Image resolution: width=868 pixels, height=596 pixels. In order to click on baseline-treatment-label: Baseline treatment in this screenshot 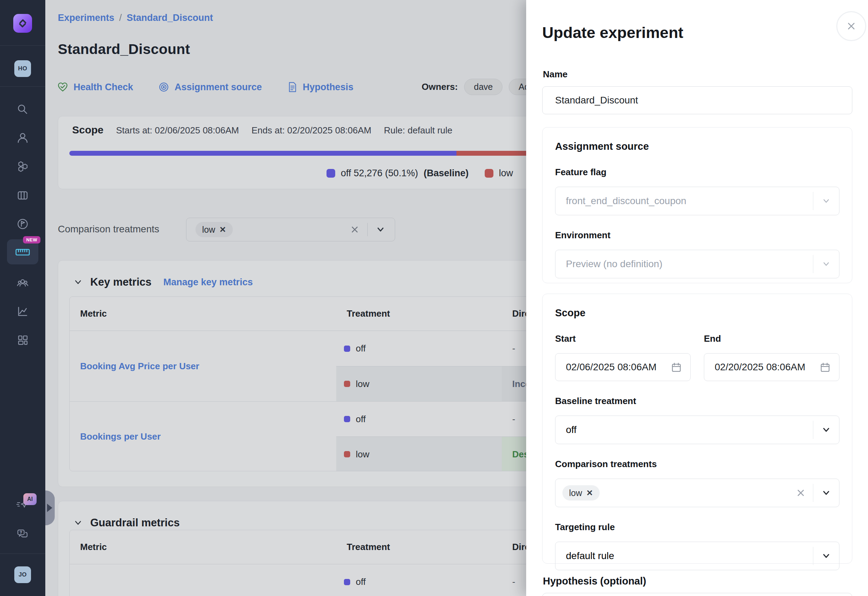, I will do `click(697, 401)`.